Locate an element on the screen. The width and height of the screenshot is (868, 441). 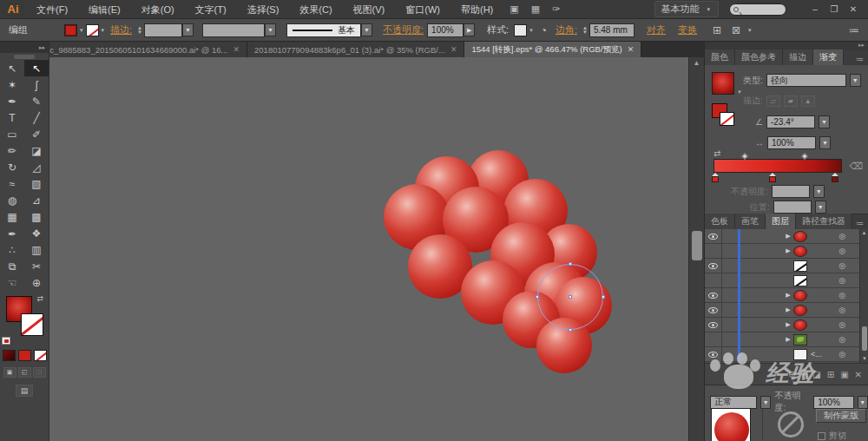
tools-panel-header: ▸▸ is located at coordinates (24, 47).